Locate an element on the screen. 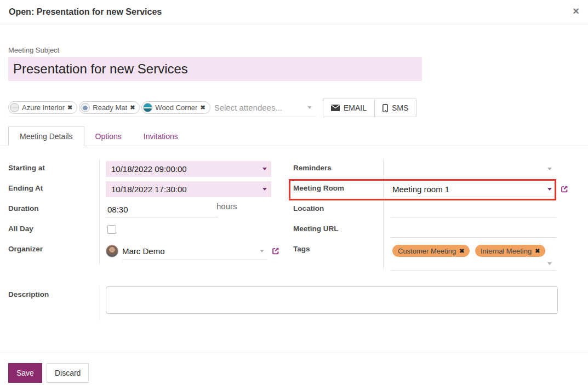  meeting-room-label: Meeting Room is located at coordinates (334, 189).